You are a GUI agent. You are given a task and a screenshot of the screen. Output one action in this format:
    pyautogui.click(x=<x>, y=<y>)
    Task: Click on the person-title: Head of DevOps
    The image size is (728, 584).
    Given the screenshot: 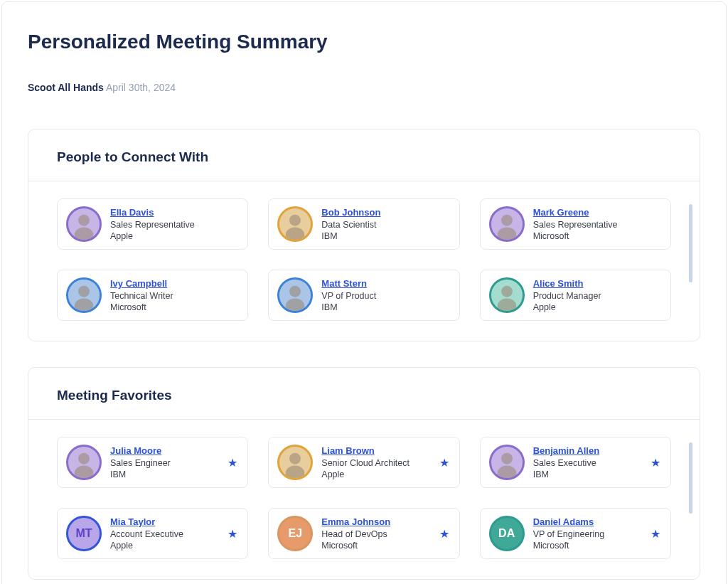 What is the action you would take?
    pyautogui.click(x=375, y=535)
    